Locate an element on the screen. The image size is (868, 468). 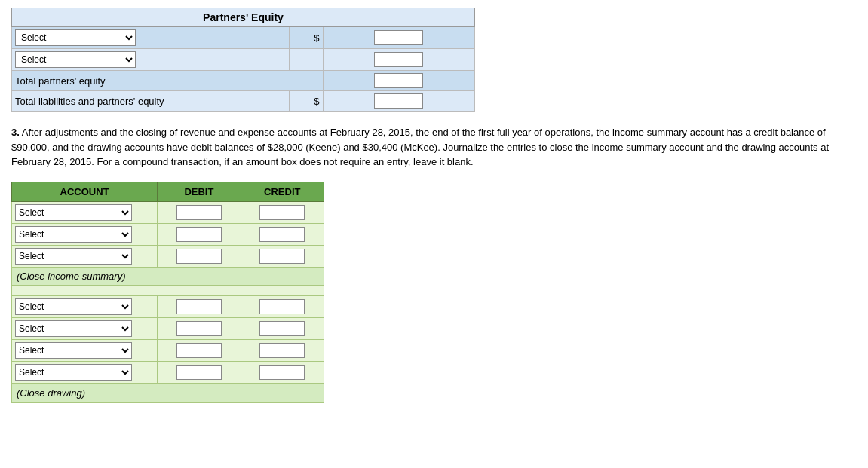
journal-credit-s2r2 is located at coordinates (282, 329).